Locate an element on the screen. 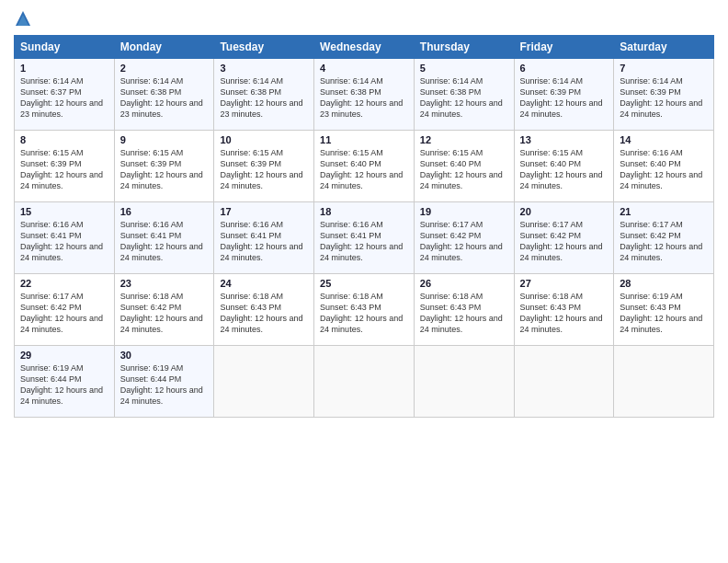 This screenshot has height=563, width=728. day-number: 15 is located at coordinates (64, 212).